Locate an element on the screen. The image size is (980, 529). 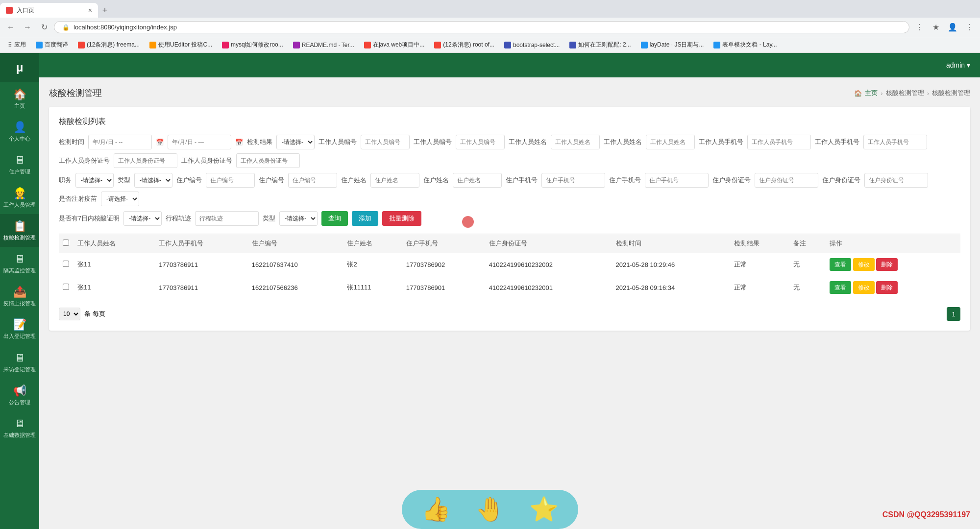
sidebar-label: 主页 is located at coordinates (20, 106).